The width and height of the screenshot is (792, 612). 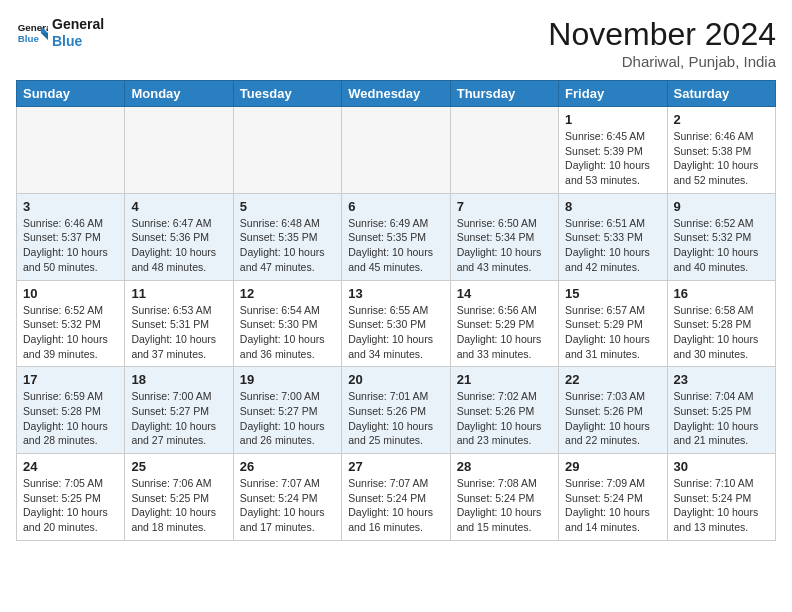 What do you see at coordinates (288, 294) in the screenshot?
I see `day-number: 12` at bounding box center [288, 294].